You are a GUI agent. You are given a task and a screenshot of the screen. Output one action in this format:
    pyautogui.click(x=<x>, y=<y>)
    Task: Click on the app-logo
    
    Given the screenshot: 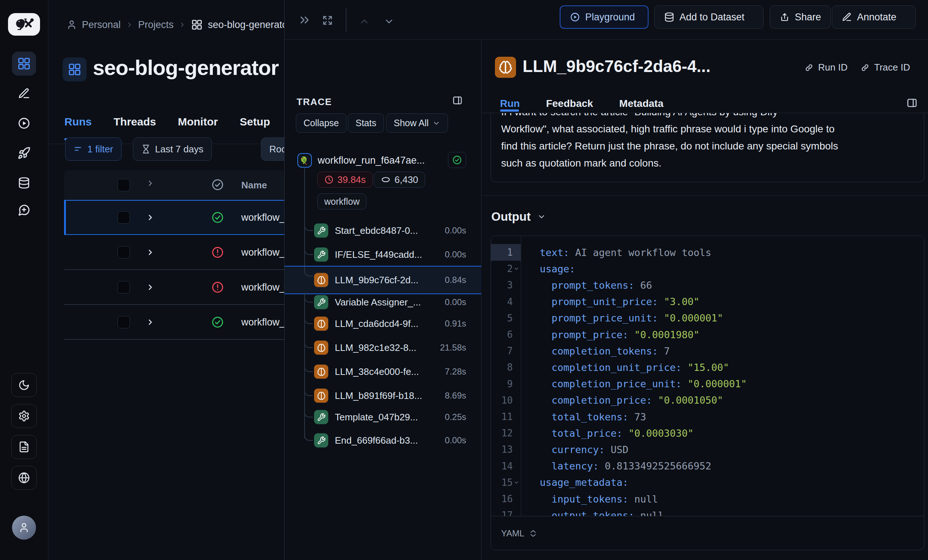 What is the action you would take?
    pyautogui.click(x=24, y=24)
    